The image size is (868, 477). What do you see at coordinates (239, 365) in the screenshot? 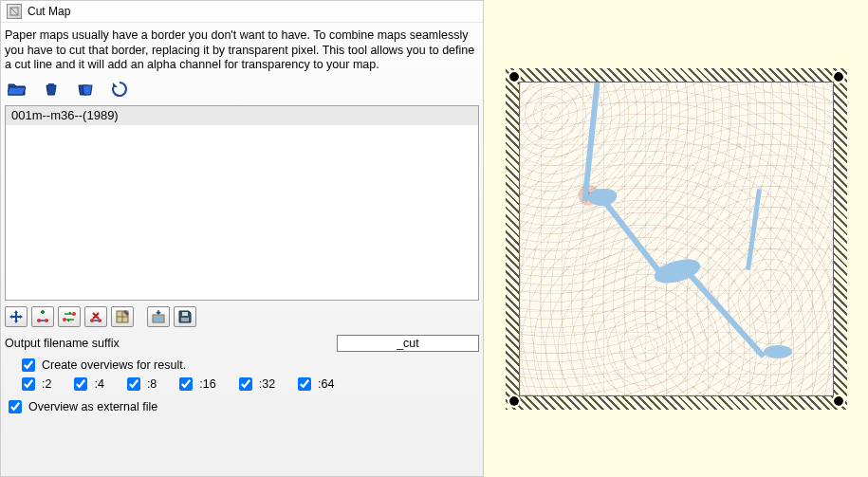
I see `create-overviews-checkbox: Create overviews for result.` at bounding box center [239, 365].